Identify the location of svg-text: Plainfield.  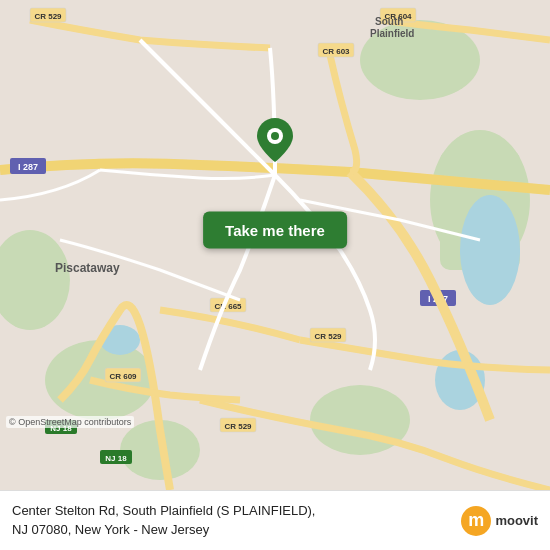
(392, 34).